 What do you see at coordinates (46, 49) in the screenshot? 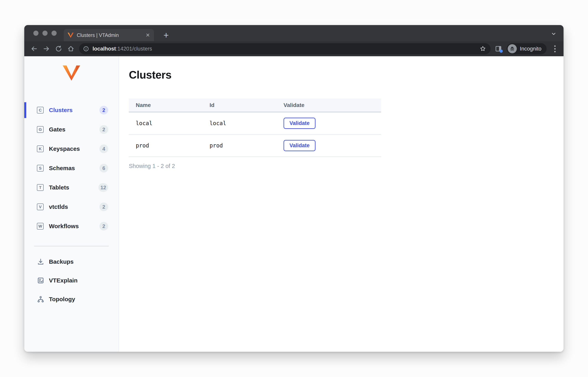
I see `forward-button` at bounding box center [46, 49].